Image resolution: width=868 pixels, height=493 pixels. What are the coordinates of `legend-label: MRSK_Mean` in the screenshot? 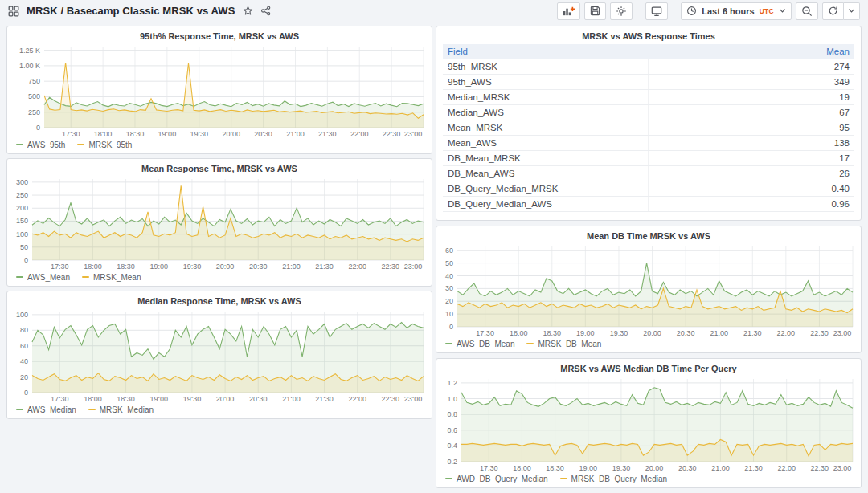 It's located at (117, 278).